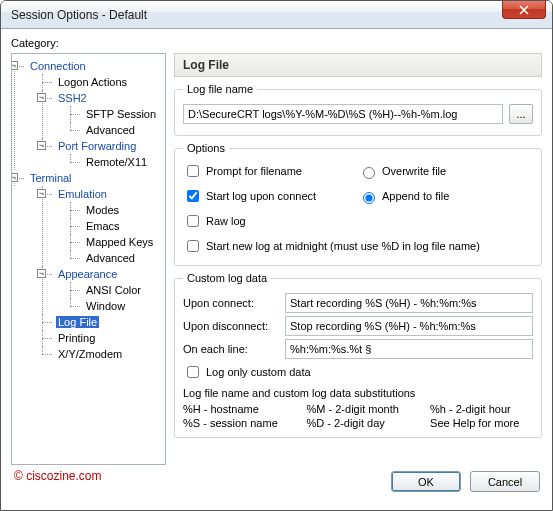  I want to click on tree-advanced: Advanced, so click(110, 130).